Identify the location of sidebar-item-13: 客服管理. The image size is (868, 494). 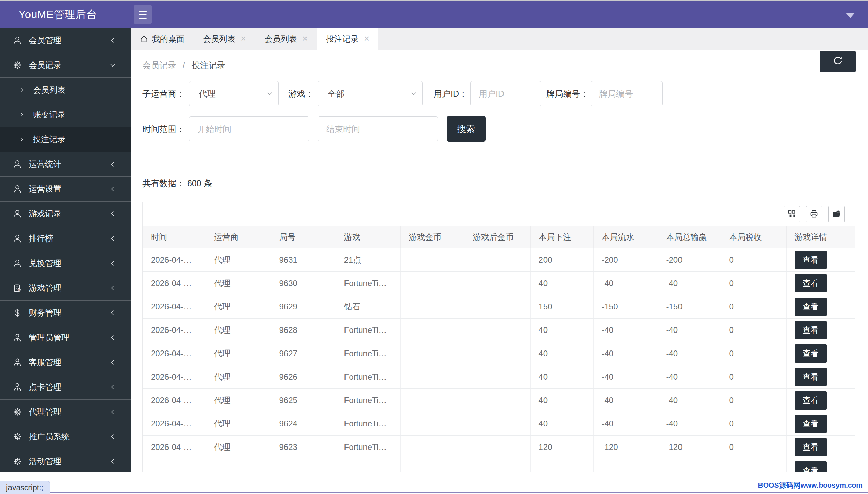
(65, 362).